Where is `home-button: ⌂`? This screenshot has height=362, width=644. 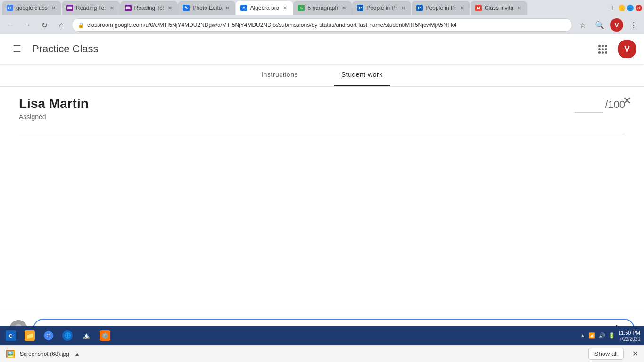 home-button: ⌂ is located at coordinates (61, 25).